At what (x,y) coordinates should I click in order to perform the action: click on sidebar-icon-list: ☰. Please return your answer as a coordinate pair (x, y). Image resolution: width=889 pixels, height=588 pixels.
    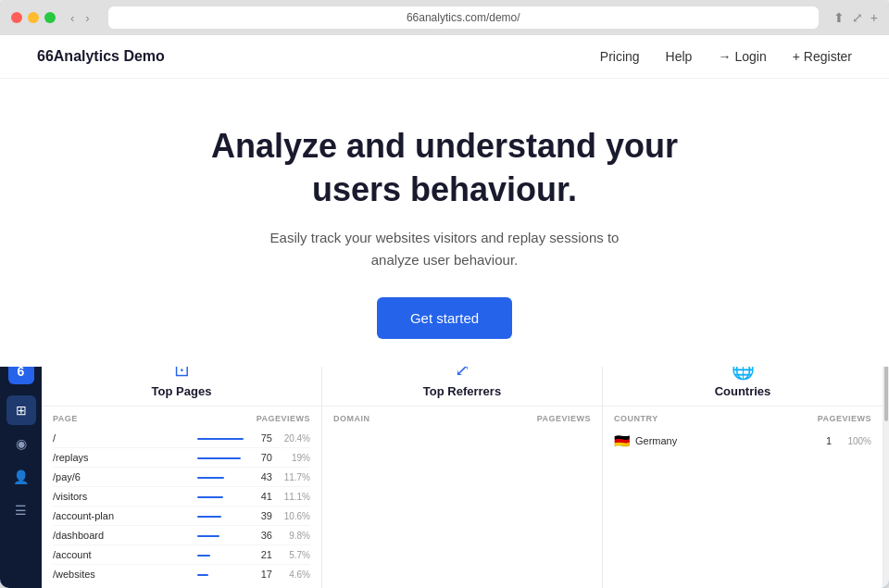
    Looking at the image, I should click on (21, 510).